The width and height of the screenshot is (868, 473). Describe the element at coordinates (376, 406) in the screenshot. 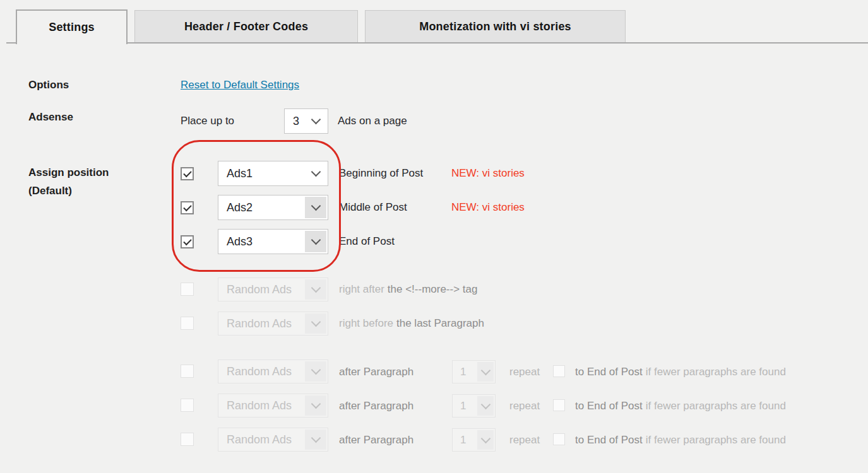

I see `after-paragraph-label-2: after Paragraph` at that location.